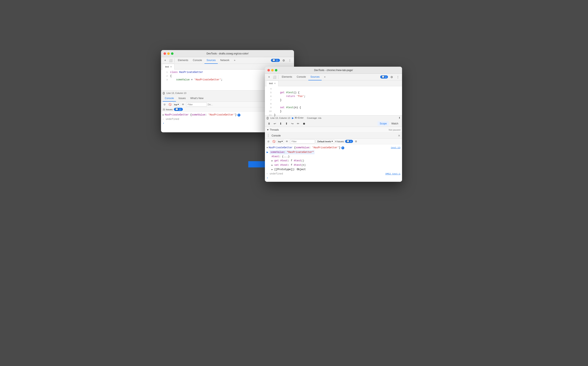 The height and width of the screenshot is (366, 588). Describe the element at coordinates (165, 54) in the screenshot. I see `close-button-back` at that location.